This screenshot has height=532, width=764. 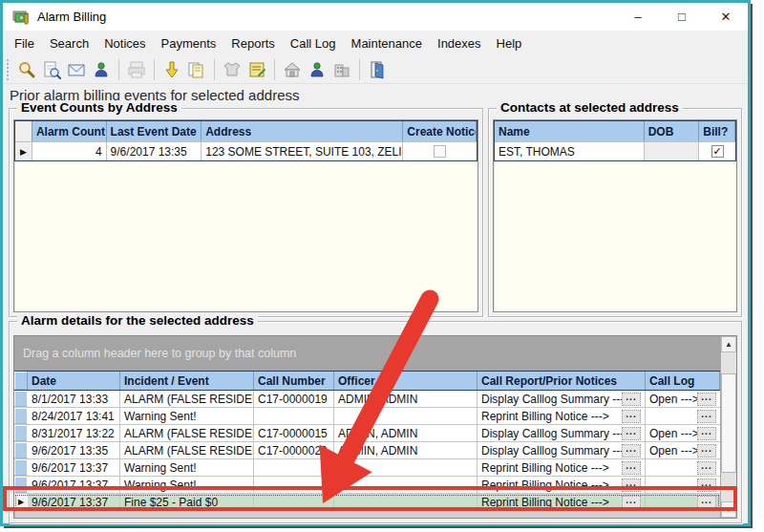 I want to click on column-header-call-log: Call Log, so click(x=683, y=380).